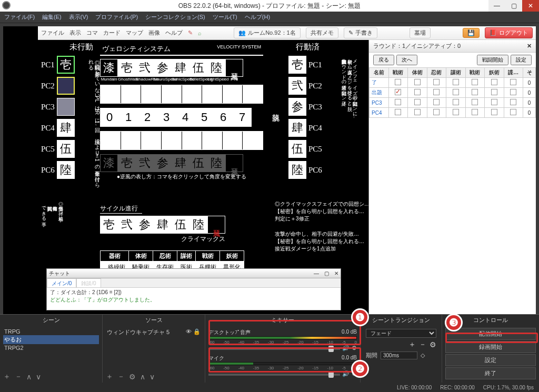 This screenshot has width=539, height=392. Describe the element at coordinates (497, 6) in the screenshot. I see `minimize-button: —` at that location.